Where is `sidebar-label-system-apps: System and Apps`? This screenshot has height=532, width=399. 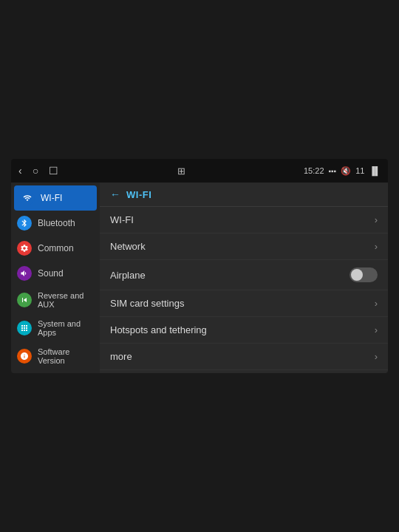 sidebar-label-system-apps: System and Apps is located at coordinates (66, 328).